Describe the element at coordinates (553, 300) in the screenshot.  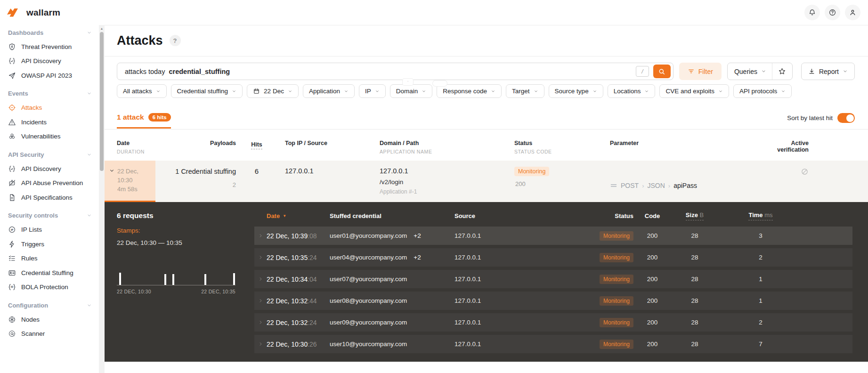
I see `request-row: 22 Dec, 10:32:44 user08@yourcompany.com …` at that location.